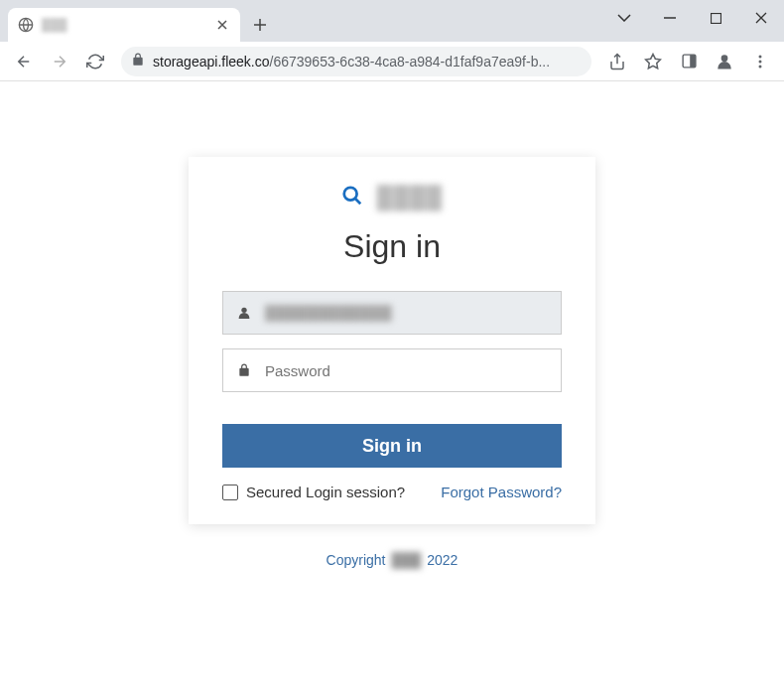 This screenshot has width=784, height=693. Describe the element at coordinates (260, 25) in the screenshot. I see `new-tab-button` at that location.